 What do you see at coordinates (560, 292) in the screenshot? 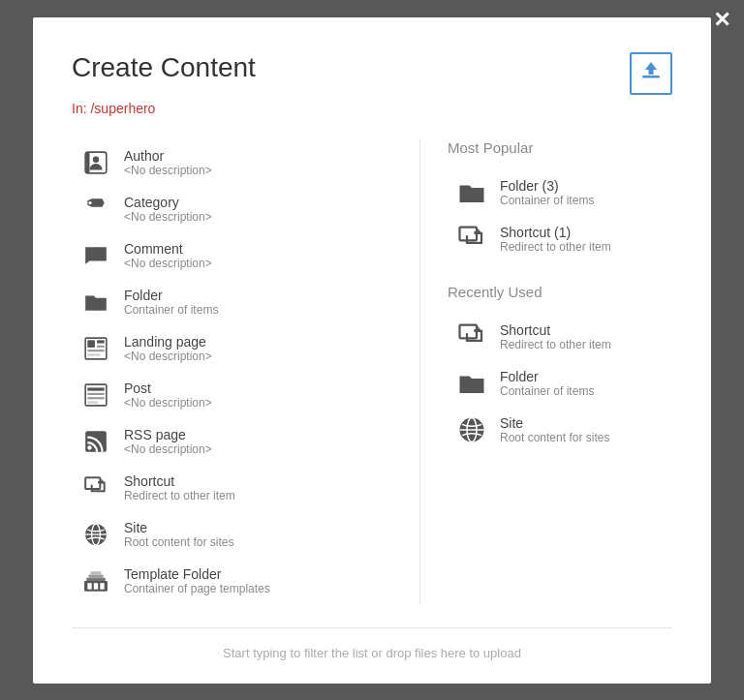
I see `recently-used-title: Recently Used` at bounding box center [560, 292].